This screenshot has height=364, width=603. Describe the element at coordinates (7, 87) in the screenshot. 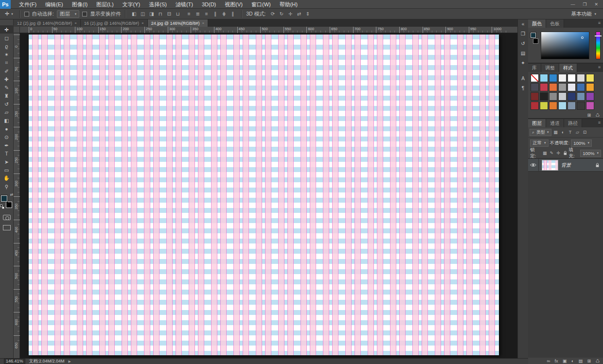

I see `brush-tool: ✎` at that location.